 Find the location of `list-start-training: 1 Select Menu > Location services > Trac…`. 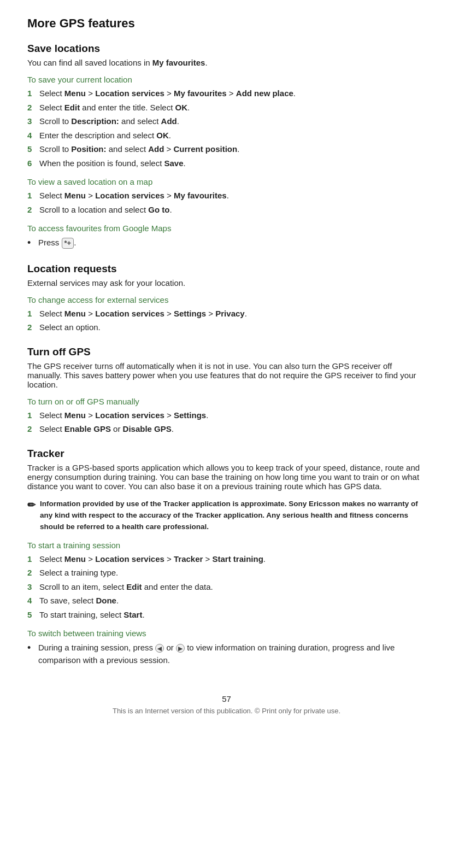

list-start-training: 1 Select Menu > Location services > Trac… is located at coordinates (226, 587).